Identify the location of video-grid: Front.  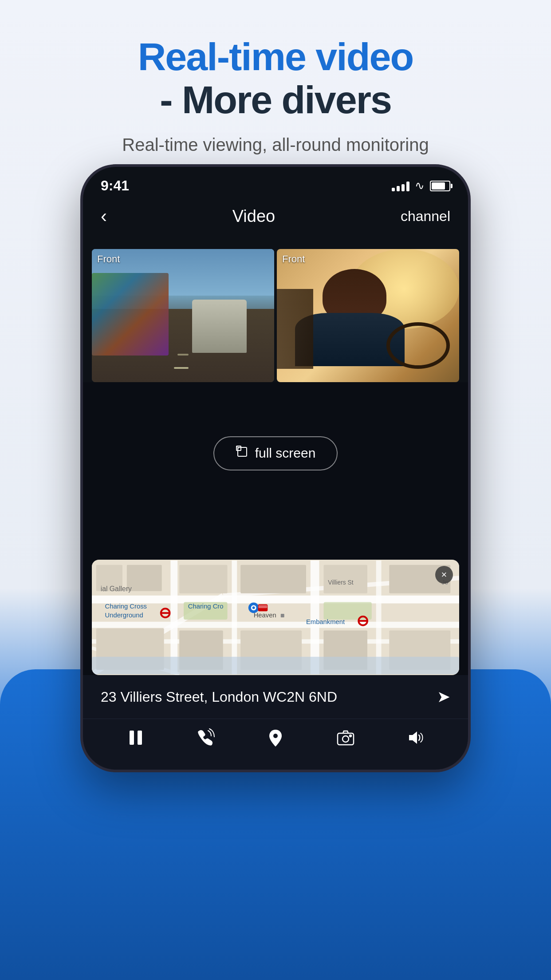
(276, 316).